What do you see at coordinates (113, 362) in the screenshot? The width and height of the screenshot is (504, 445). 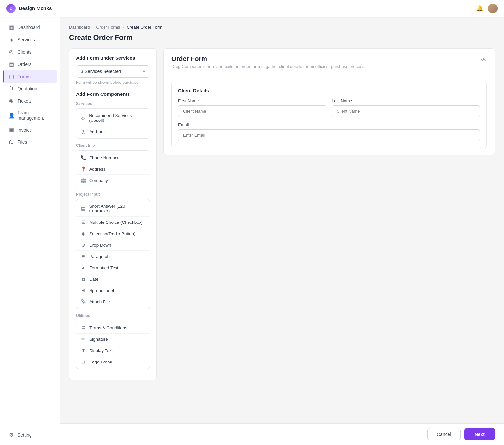 I see `comp-page-break: ⊟ Page Break` at bounding box center [113, 362].